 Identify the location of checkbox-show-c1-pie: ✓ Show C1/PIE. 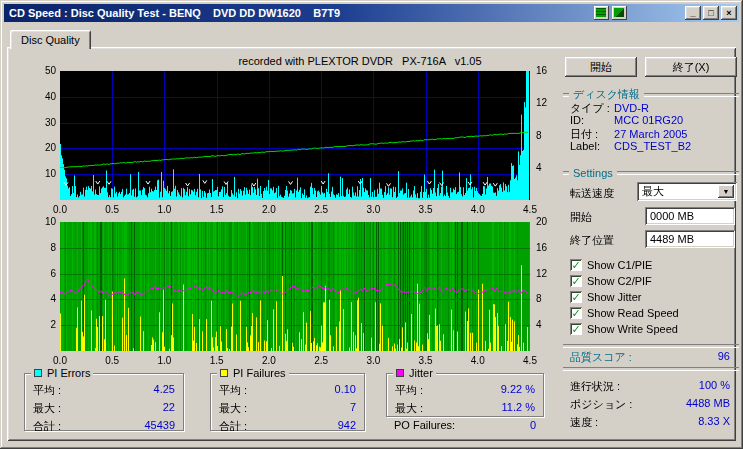
(611, 265).